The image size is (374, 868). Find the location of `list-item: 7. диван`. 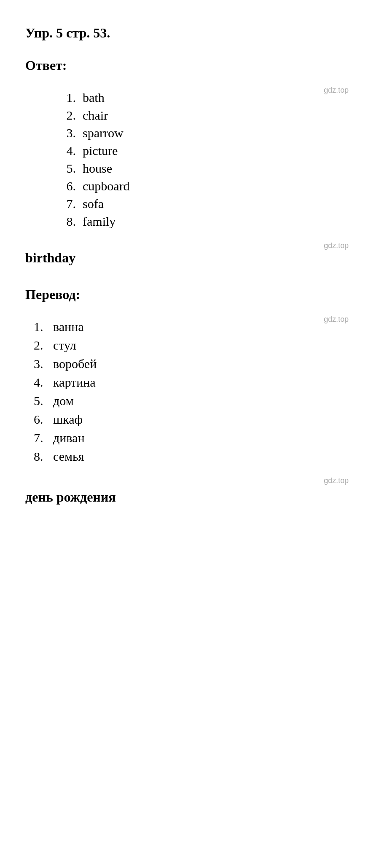

list-item: 7. диван is located at coordinates (191, 438).